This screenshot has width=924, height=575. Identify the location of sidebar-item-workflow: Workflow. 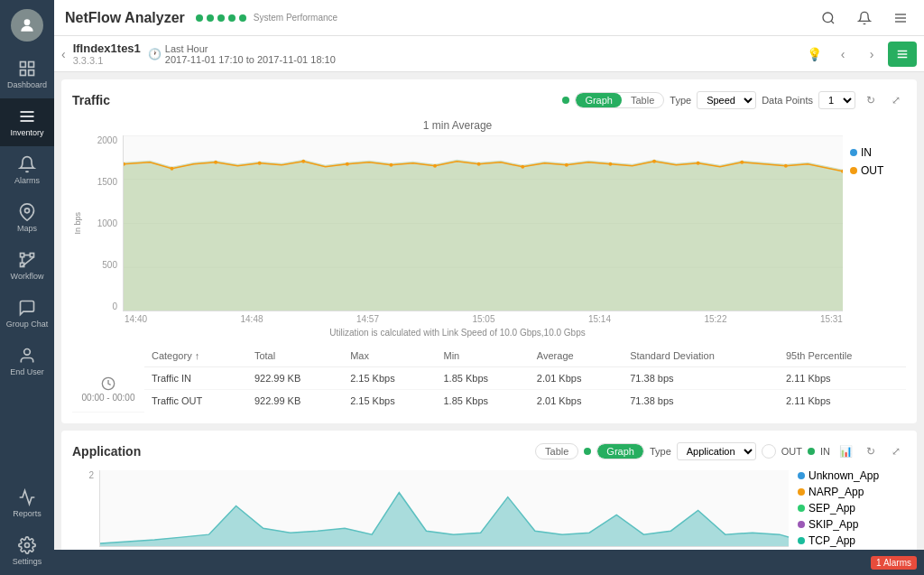
(27, 265).